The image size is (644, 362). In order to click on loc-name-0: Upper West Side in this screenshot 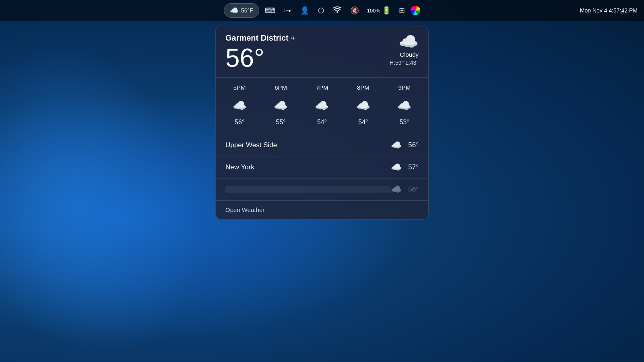, I will do `click(308, 145)`.